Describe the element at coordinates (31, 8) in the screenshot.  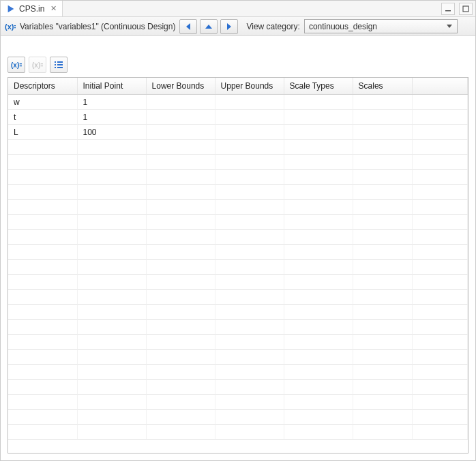
I see `tab-cps-in: CPS.in ✕` at that location.